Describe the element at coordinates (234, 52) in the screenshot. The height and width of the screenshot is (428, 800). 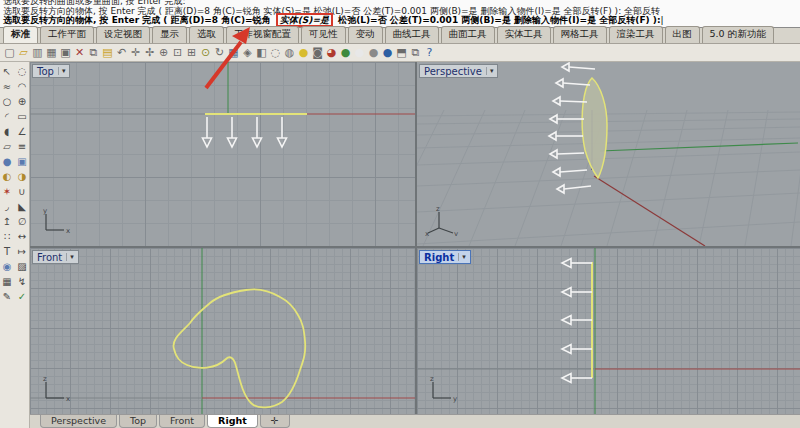
I see `cplane-grid-icon: ▦` at that location.